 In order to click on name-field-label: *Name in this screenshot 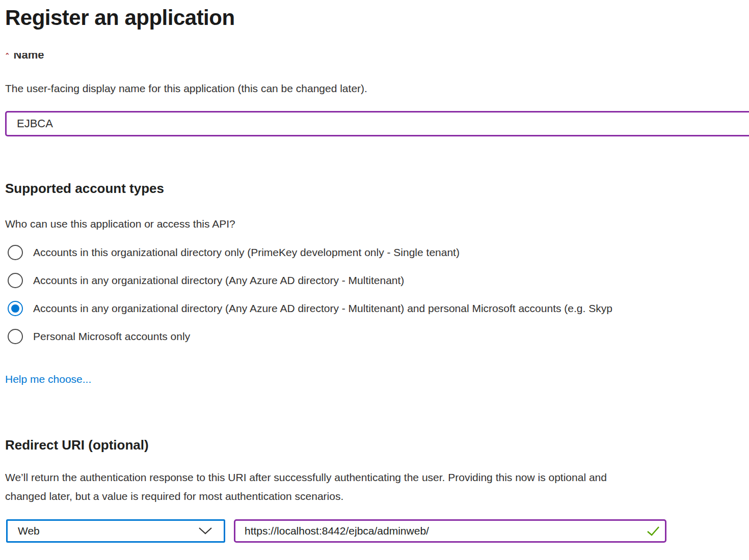, I will do `click(377, 58)`.